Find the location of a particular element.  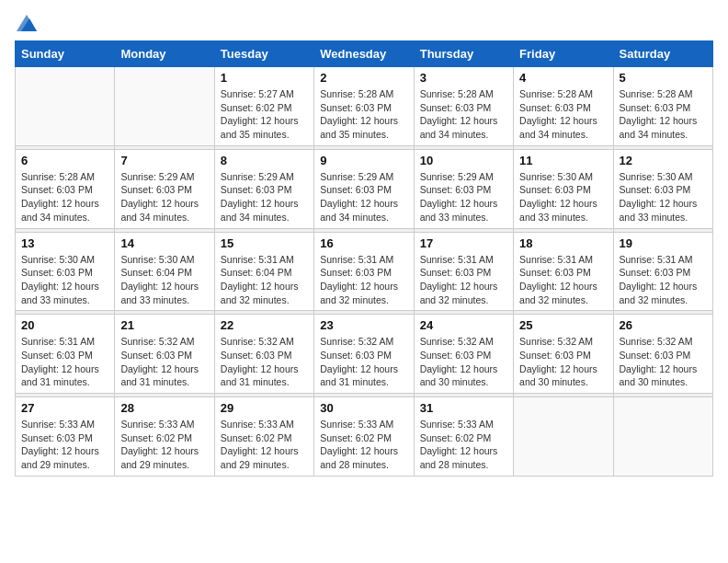

logo-icon is located at coordinates (27, 23).